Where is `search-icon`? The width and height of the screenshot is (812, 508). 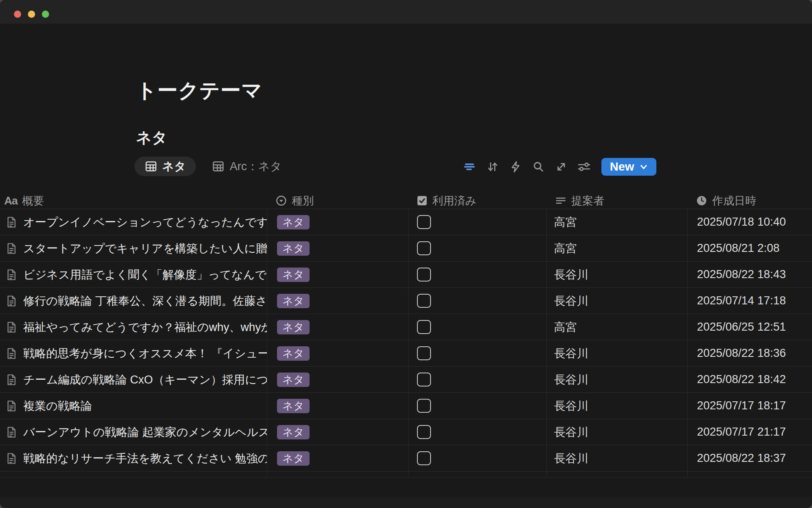 search-icon is located at coordinates (538, 167).